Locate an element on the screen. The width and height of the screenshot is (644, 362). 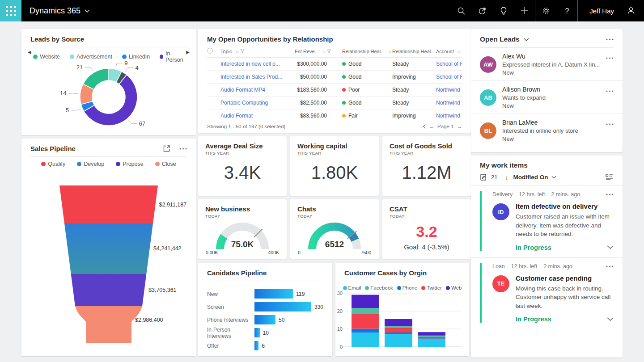
column-header: Est Reve... is located at coordinates (307, 51).